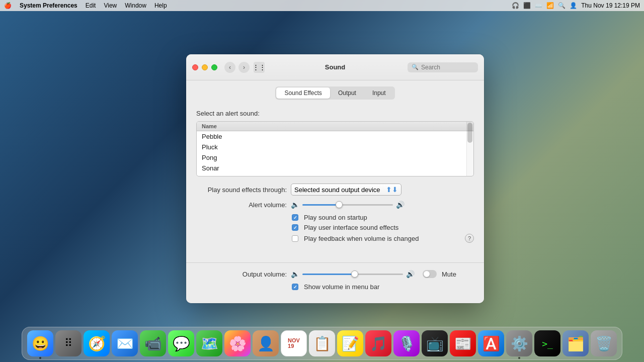 The image size is (644, 362). Describe the element at coordinates (125, 343) in the screenshot. I see `dock-item-mail: ✉️` at that location.